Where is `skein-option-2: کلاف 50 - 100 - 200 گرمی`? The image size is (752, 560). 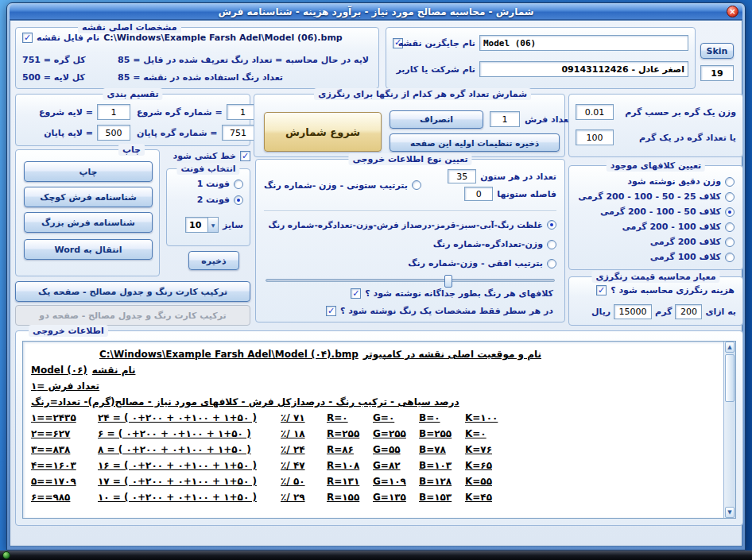
skein-option-2: کلاف 50 - 100 - 200 گرمی is located at coordinates (668, 211).